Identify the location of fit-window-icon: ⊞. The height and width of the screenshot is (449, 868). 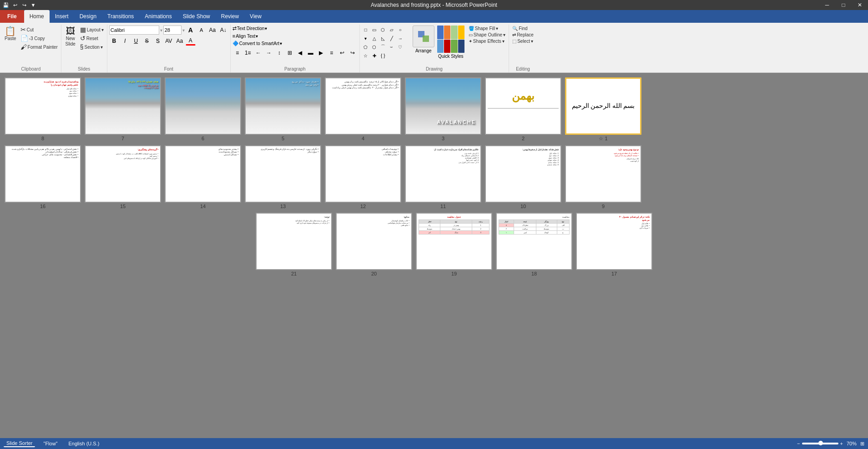
(863, 444).